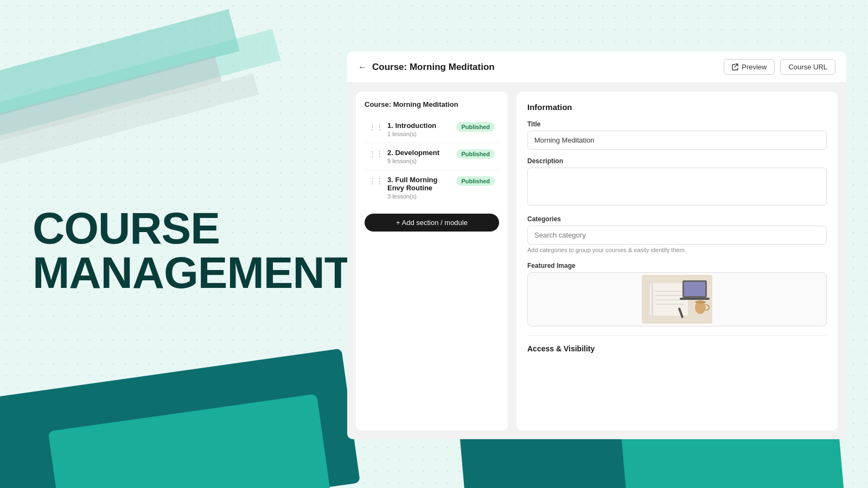  What do you see at coordinates (475, 154) in the screenshot?
I see `module-2-status-badge: Published` at bounding box center [475, 154].